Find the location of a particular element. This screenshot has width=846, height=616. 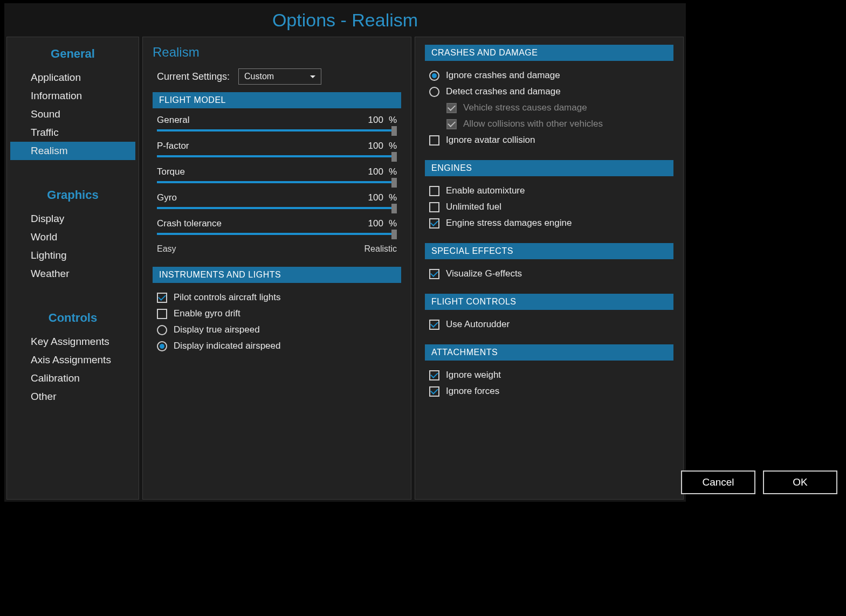

sidebar-item-lighting: Lighting is located at coordinates (73, 255).